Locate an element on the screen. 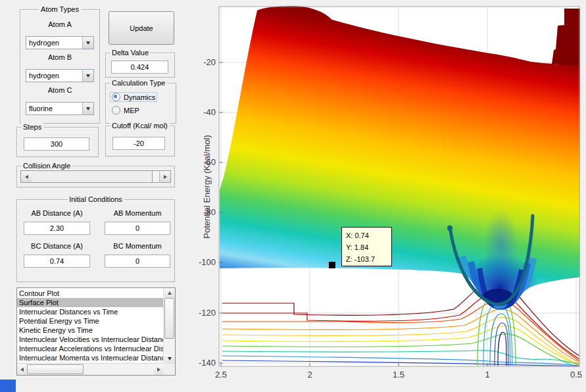 Image resolution: width=586 pixels, height=392 pixels. calculation-type-panel: Calculation Type Dynamics MEP is located at coordinates (141, 103).